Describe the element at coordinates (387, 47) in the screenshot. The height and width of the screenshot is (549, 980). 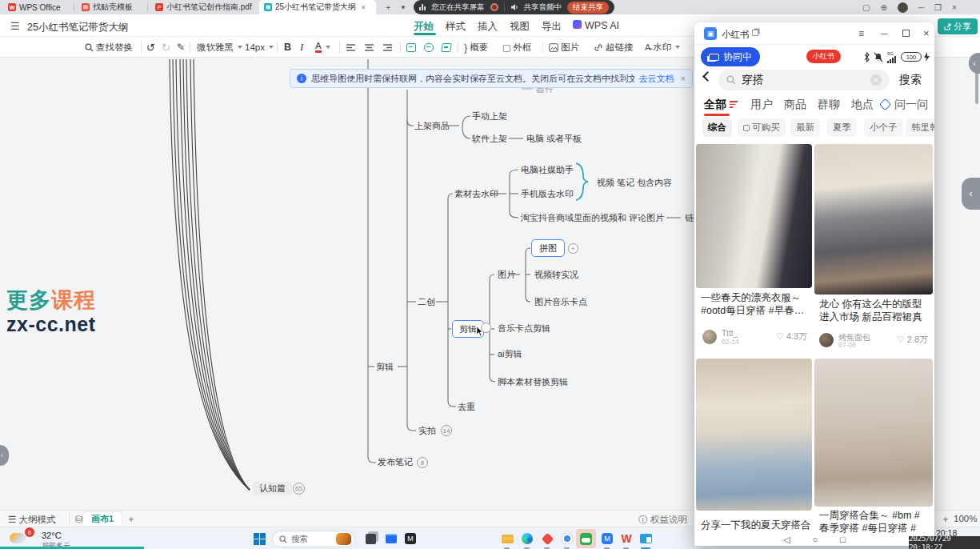
I see `align-right-icon` at that location.